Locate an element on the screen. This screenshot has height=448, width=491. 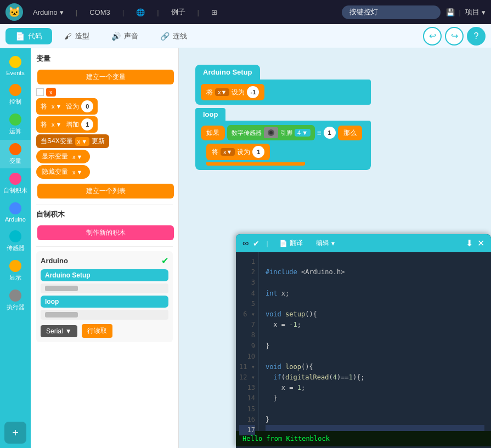
sidebar-item-arduino: Arduino is located at coordinates (15, 213).